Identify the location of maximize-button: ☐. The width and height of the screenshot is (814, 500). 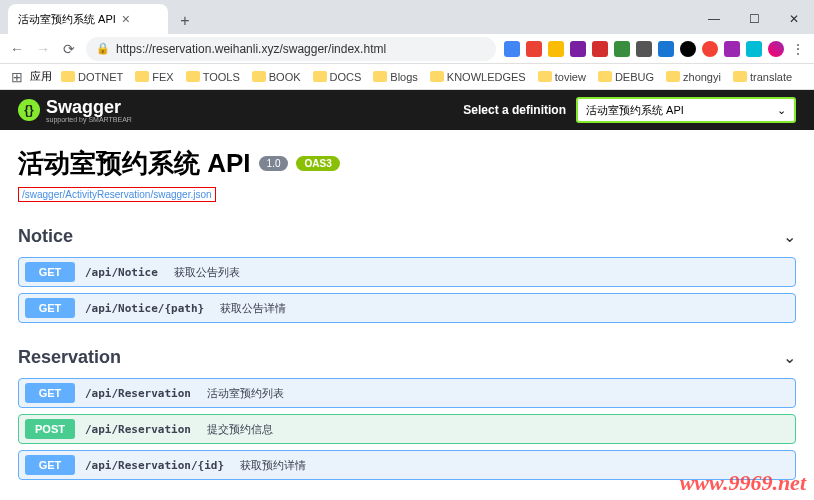
(754, 19).